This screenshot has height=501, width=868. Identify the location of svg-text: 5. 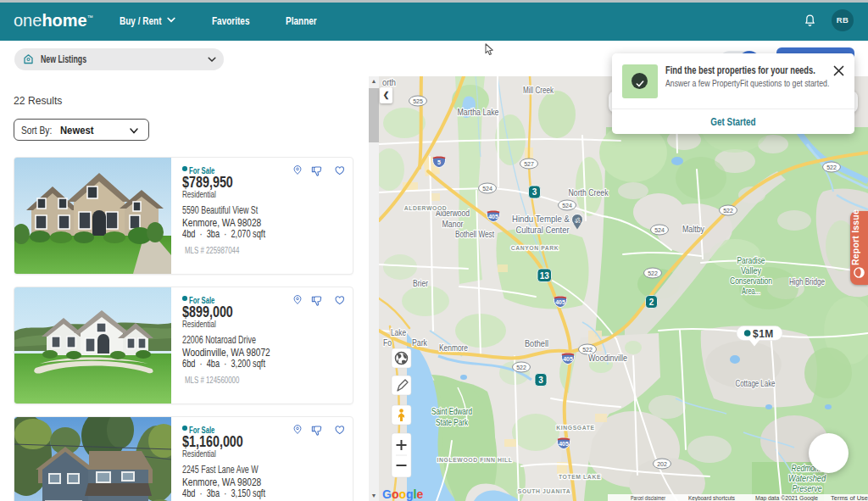
(439, 163).